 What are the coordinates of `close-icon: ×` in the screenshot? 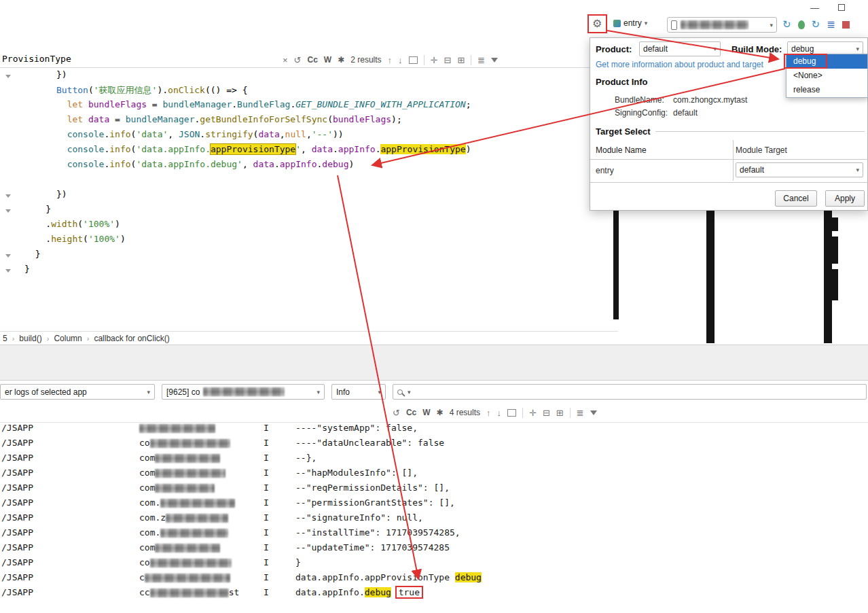 It's located at (285, 60).